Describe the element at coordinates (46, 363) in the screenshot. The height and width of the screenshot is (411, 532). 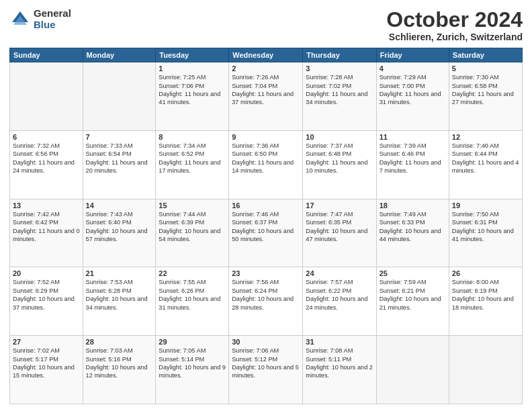
I see `day-info: Sunrise: 7:02 AM Sunset: 5:17 PM Dayligh…` at that location.